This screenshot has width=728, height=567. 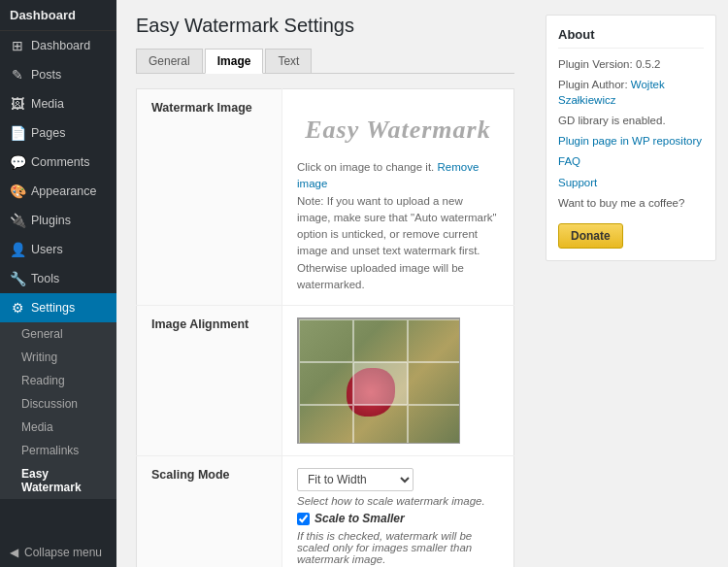 I want to click on tab-general: General, so click(x=169, y=60).